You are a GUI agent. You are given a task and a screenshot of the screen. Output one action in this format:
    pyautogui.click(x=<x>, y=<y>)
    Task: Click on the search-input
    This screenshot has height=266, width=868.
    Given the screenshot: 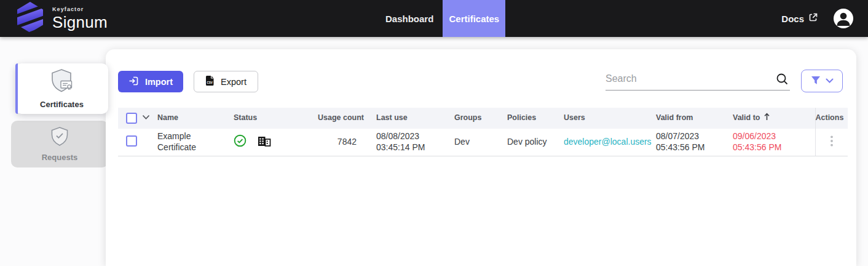 What is the action you would take?
    pyautogui.click(x=688, y=79)
    